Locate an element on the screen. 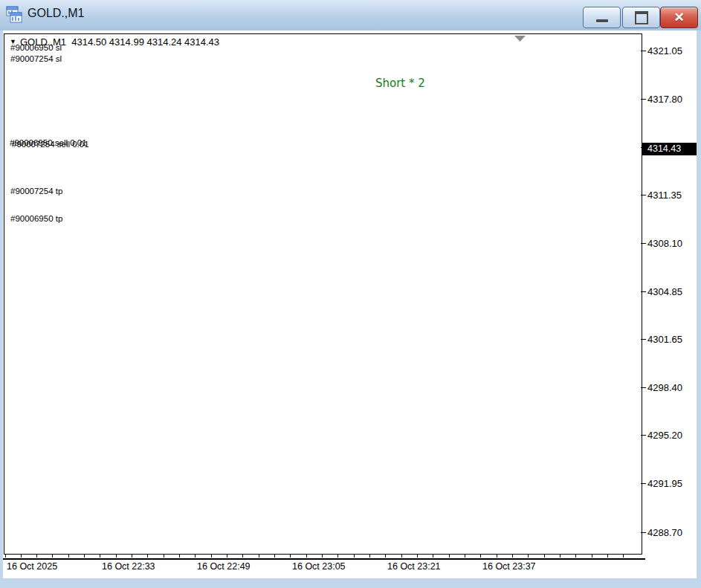  symbol-dropdown-arrow-icon: ▼ is located at coordinates (13, 42).